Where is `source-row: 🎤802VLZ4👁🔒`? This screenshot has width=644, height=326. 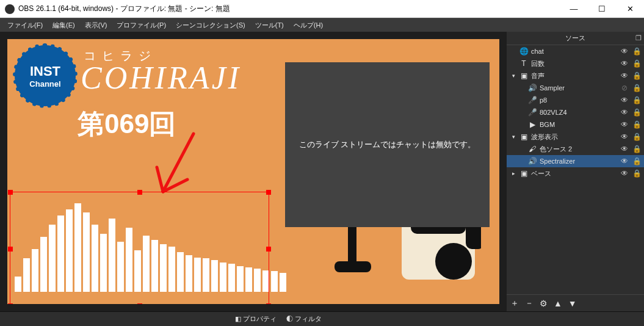
source-row: 🎤802VLZ4👁🔒 is located at coordinates (575, 112).